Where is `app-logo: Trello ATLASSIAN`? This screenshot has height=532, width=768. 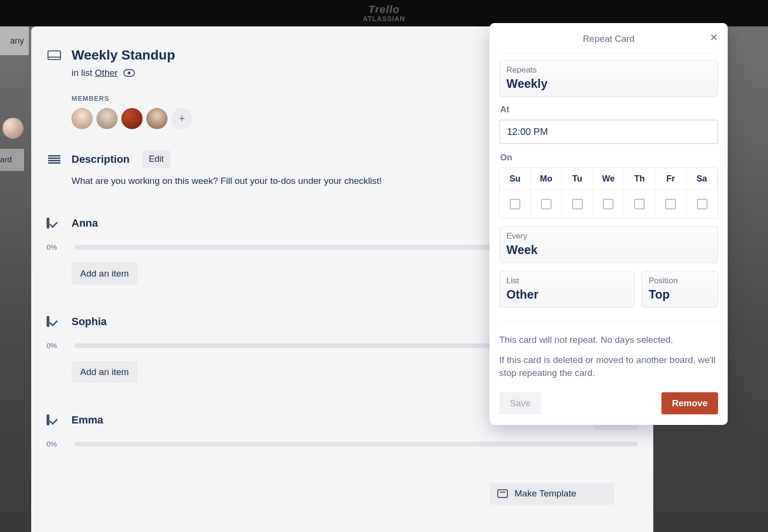 app-logo: Trello ATLASSIAN is located at coordinates (384, 13).